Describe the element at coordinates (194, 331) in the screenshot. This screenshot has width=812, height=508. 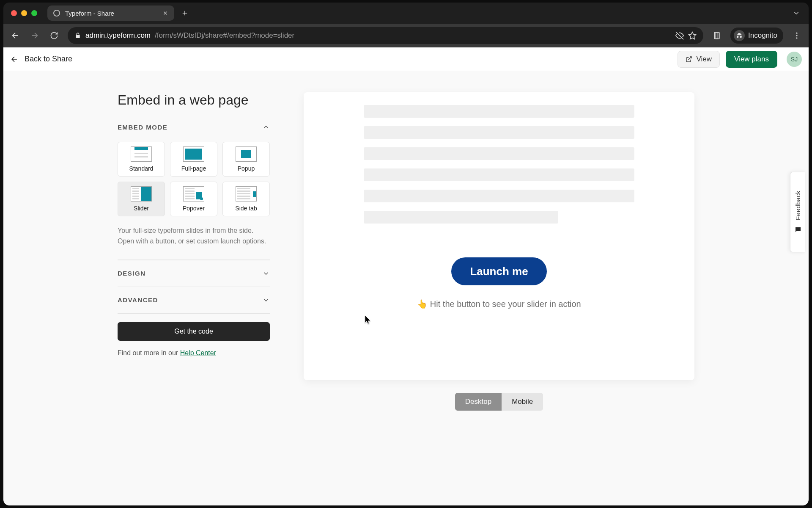
I see `get-the-code-button: Get the code` at that location.